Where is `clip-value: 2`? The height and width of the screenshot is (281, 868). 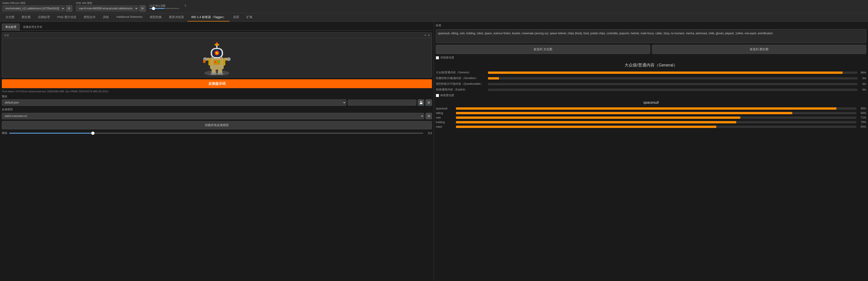
clip-value: 2 is located at coordinates (185, 6).